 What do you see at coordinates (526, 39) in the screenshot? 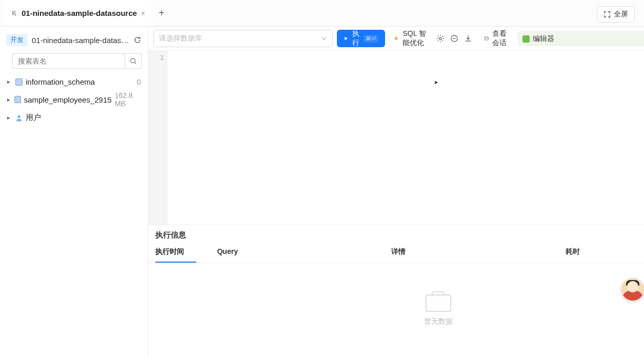
I see `editor-chip-icon` at bounding box center [526, 39].